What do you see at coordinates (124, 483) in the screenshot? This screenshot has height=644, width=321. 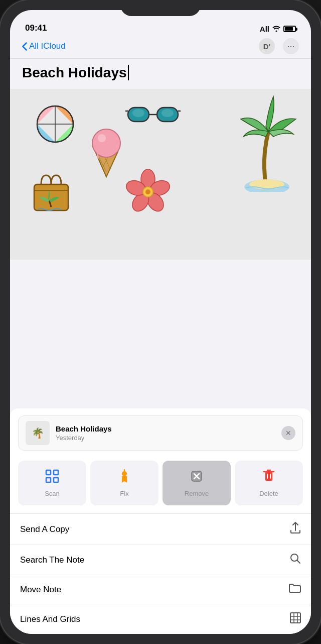 I see `fix-button: Fix` at bounding box center [124, 483].